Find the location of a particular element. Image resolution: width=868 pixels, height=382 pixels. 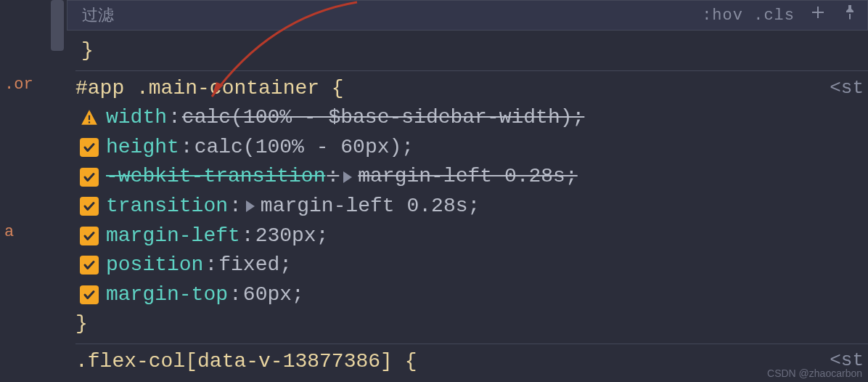

css-property: -webkit-transition is located at coordinates (216, 177).